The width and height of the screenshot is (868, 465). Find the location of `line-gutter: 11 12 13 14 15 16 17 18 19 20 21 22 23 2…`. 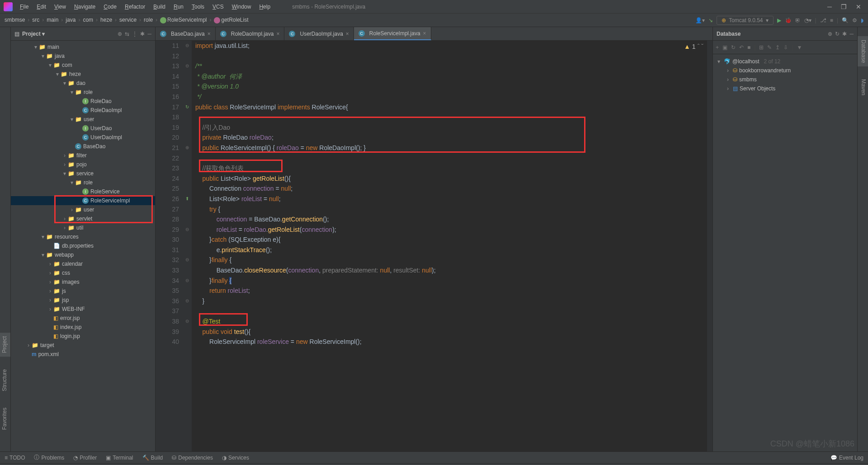

line-gutter: 11 12 13 14 15 16 17 18 19 20 21 22 23 2… is located at coordinates (169, 246).